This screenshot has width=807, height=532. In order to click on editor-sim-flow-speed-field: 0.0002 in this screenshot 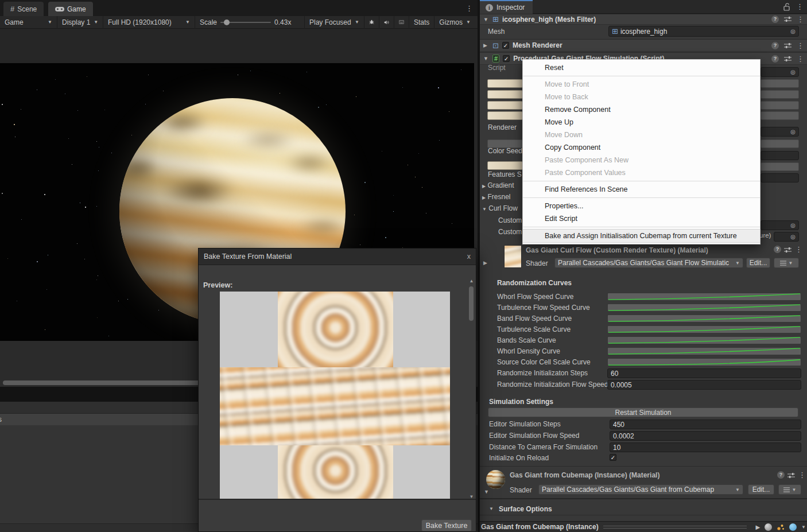, I will do `click(705, 436)`.